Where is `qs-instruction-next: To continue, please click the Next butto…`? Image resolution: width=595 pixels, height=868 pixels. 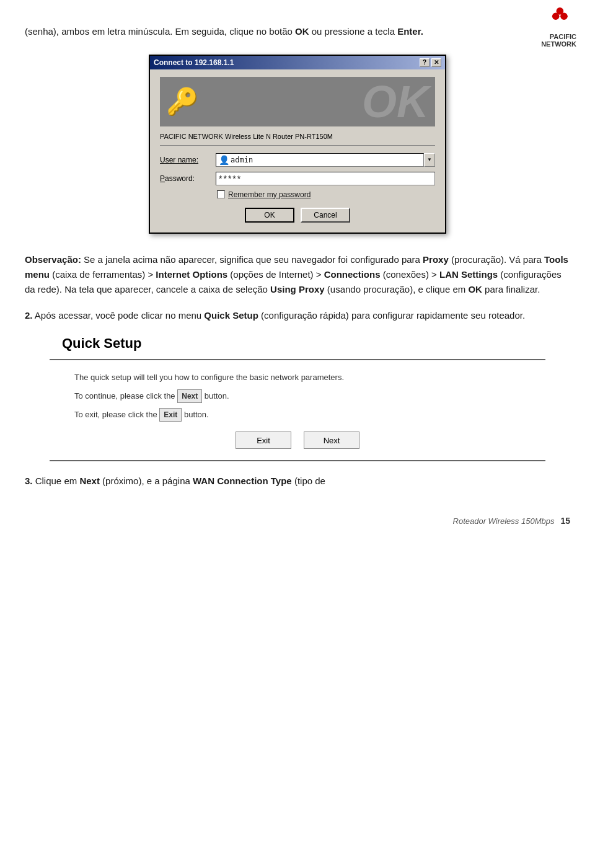 qs-instruction-next: To continue, please click the Next butto… is located at coordinates (298, 396).